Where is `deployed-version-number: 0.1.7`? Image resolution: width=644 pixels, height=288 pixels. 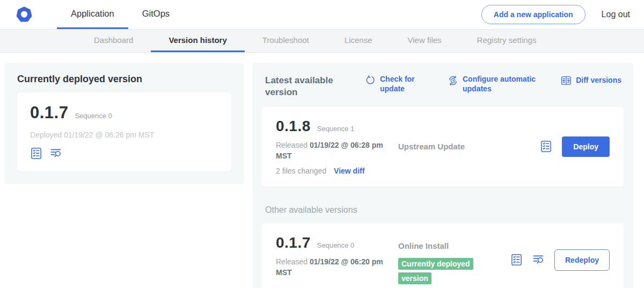
deployed-version-number: 0.1.7 is located at coordinates (49, 113).